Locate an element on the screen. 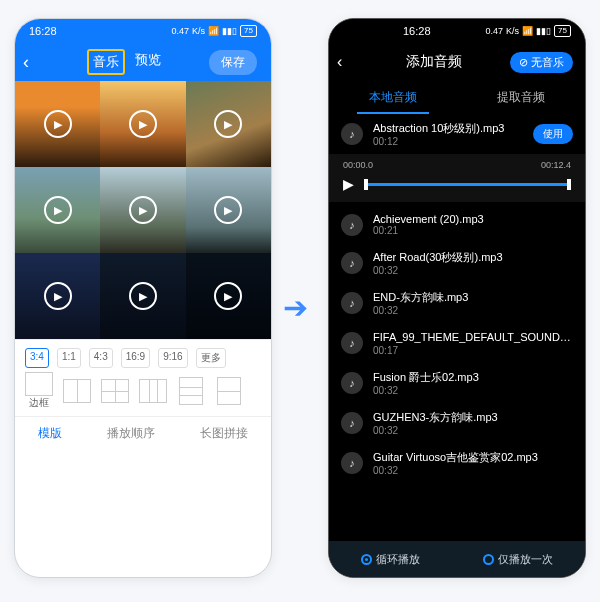 The height and width of the screenshot is (602, 600). track-row: ♪After Road(30秒级别).mp300:32 is located at coordinates (457, 263).